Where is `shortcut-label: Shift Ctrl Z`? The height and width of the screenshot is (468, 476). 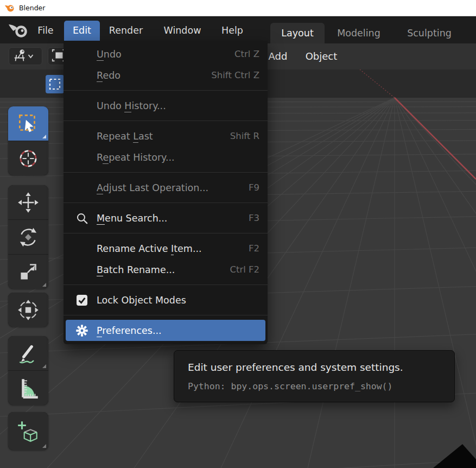 shortcut-label: Shift Ctrl Z is located at coordinates (230, 75).